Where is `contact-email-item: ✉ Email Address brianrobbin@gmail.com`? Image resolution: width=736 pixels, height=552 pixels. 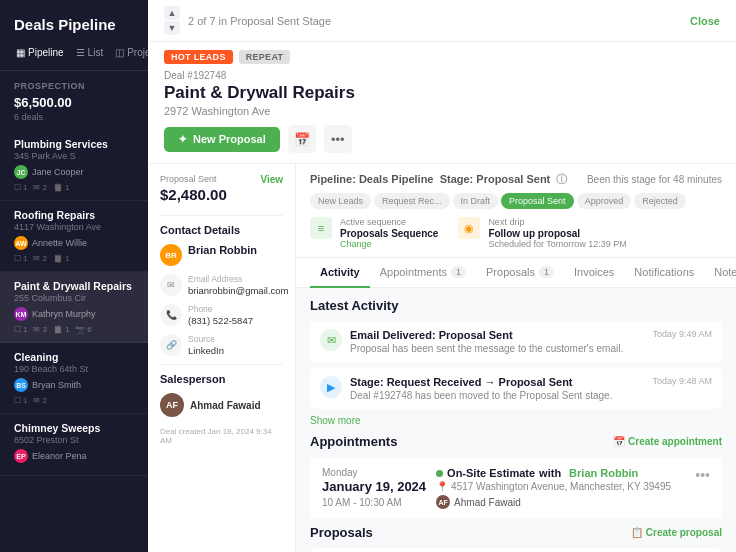 contact-email-item: ✉ Email Address brianrobbin@gmail.com is located at coordinates (222, 285).